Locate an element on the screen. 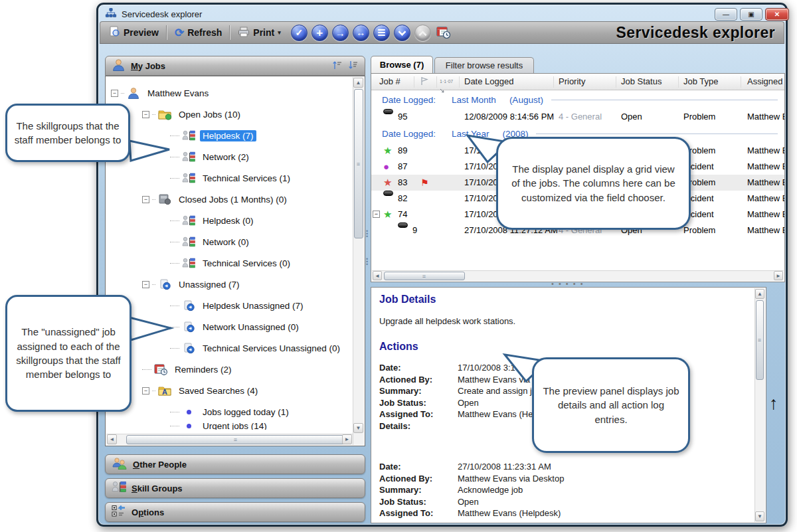 The width and height of the screenshot is (797, 532). tree-item-technical-services-1: Technical Services (1) is located at coordinates (230, 178).